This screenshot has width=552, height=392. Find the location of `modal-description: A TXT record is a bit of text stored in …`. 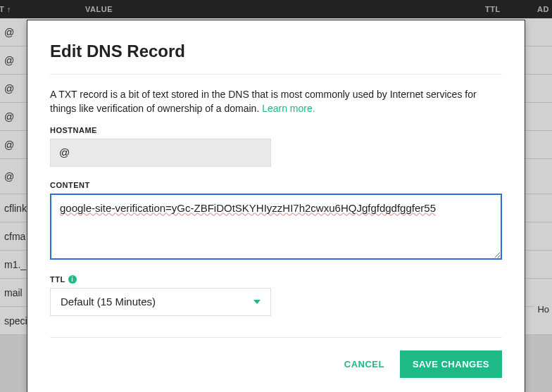

modal-description: A TXT record is a bit of text stored in … is located at coordinates (276, 101).